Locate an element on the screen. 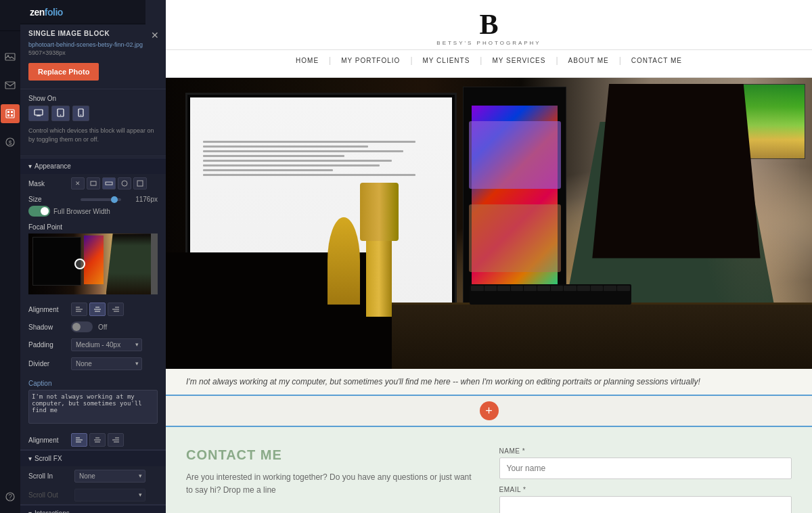  nav-icon-mail is located at coordinates (10, 85).